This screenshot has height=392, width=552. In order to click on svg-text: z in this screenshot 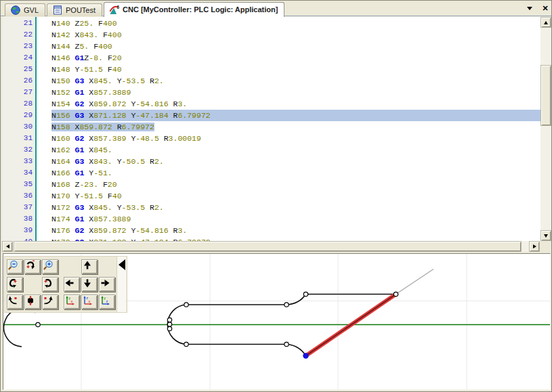, I will do `click(107, 301)`.